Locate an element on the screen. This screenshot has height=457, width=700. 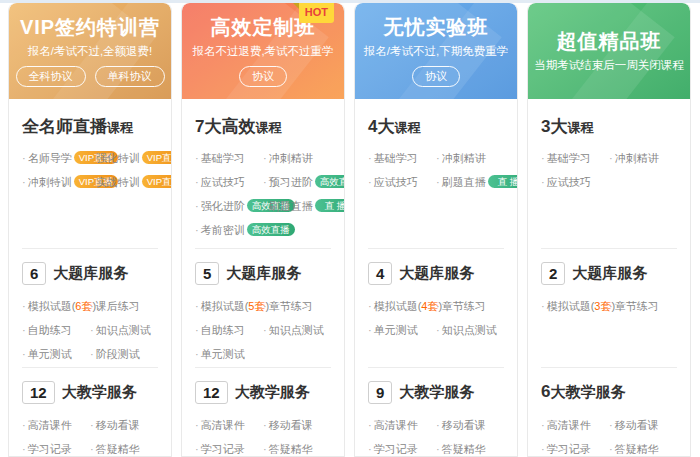
item-label: 单元测试 is located at coordinates (223, 354).